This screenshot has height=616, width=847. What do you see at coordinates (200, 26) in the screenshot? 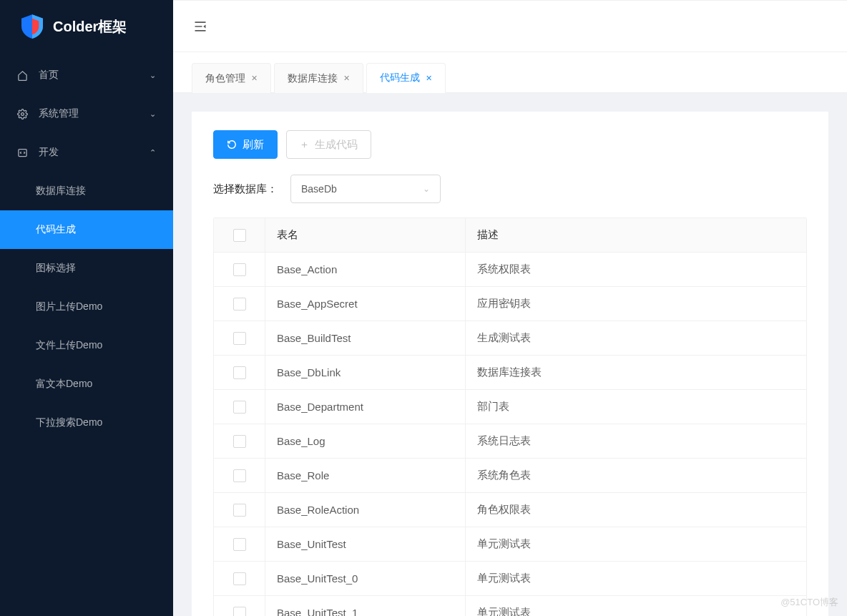
I see `menu-fold-button` at bounding box center [200, 26].